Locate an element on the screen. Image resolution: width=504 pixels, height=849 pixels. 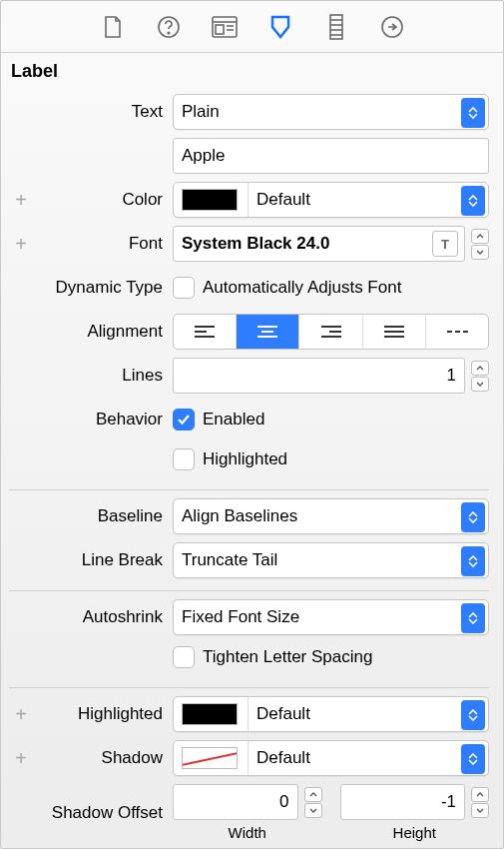
shadow-width-stepper is located at coordinates (313, 803).